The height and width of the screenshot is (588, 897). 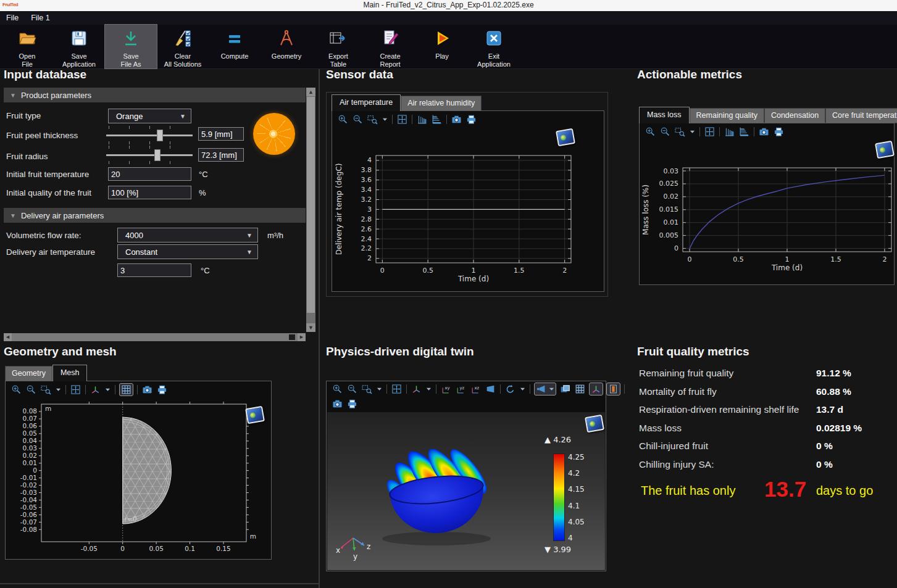 I want to click on peel-thickness-label: Fruit peel thickness, so click(x=42, y=136).